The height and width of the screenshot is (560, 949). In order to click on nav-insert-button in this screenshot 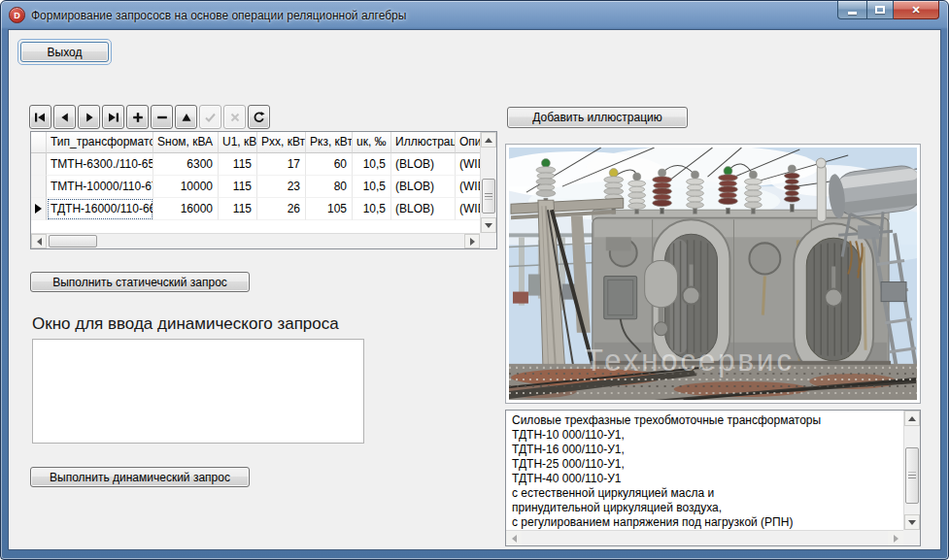, I will do `click(138, 116)`.